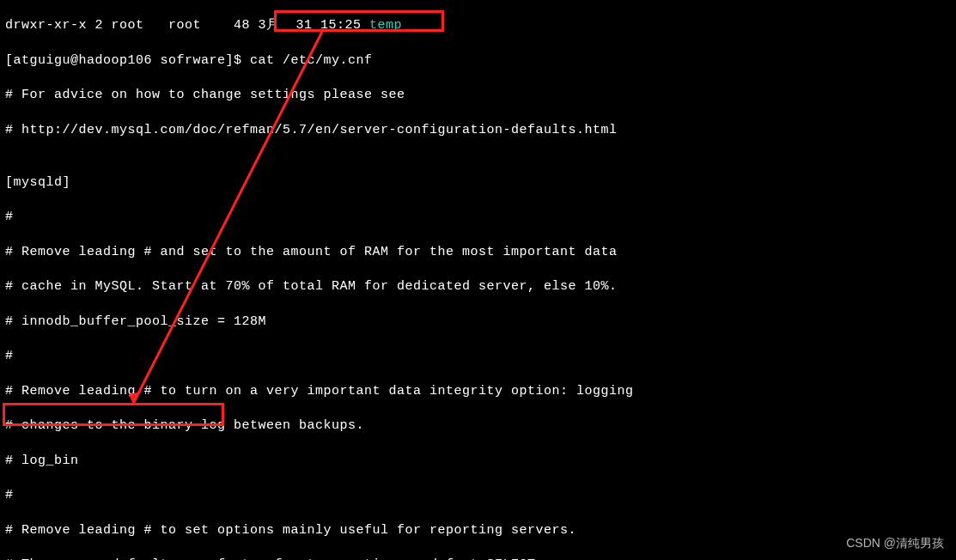  Describe the element at coordinates (478, 531) in the screenshot. I see `file-line: # Remove leading # to set options mainly…` at that location.